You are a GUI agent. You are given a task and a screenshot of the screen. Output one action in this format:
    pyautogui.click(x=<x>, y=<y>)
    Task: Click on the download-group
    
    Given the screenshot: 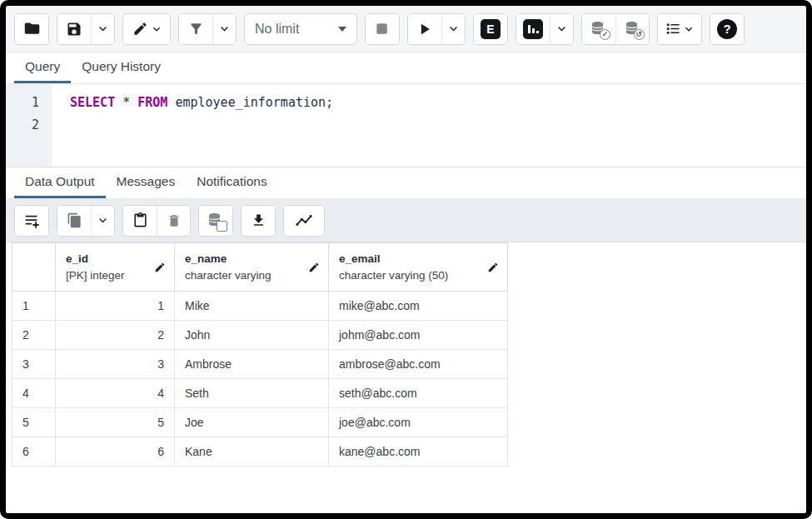 What is the action you would take?
    pyautogui.click(x=258, y=221)
    